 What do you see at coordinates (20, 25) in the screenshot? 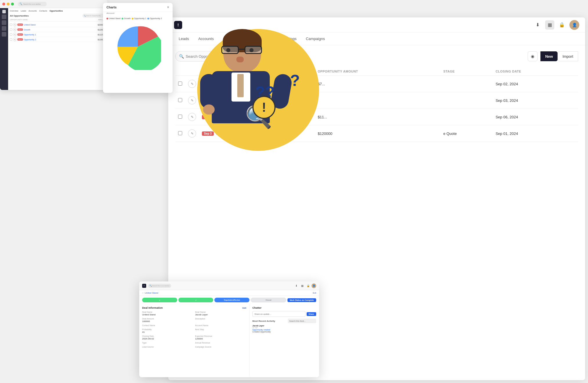
I see `row-badge: Sep 9` at bounding box center [20, 25].